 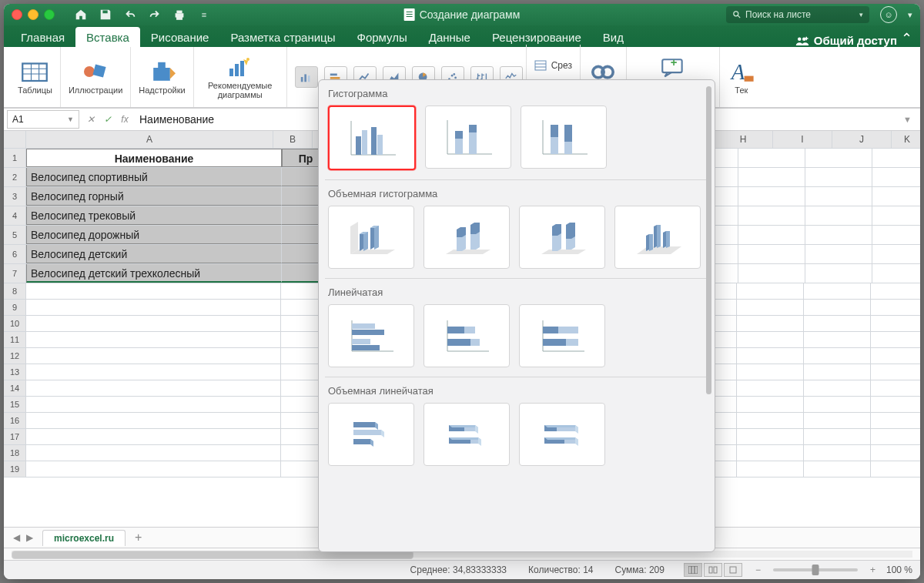 What do you see at coordinates (15, 437) in the screenshot?
I see `row-header: 17` at bounding box center [15, 437].